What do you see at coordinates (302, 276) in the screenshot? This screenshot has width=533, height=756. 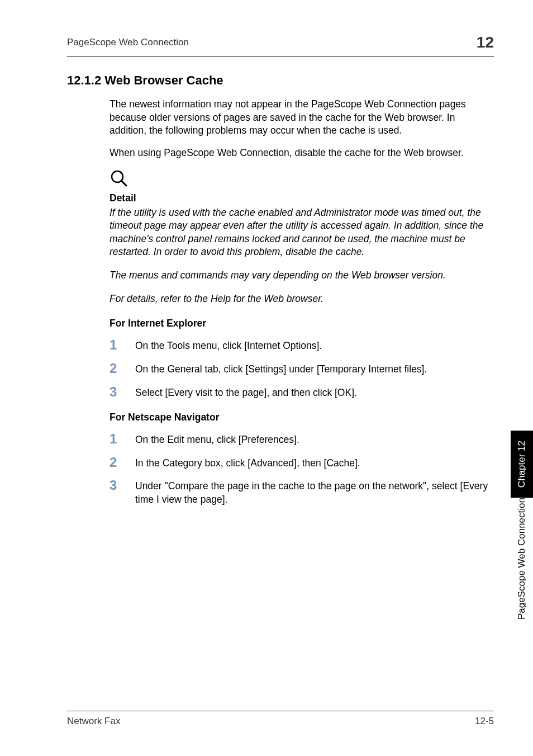 I see `detail-paragraph-2: The menus and commands may vary dependin…` at bounding box center [302, 276].